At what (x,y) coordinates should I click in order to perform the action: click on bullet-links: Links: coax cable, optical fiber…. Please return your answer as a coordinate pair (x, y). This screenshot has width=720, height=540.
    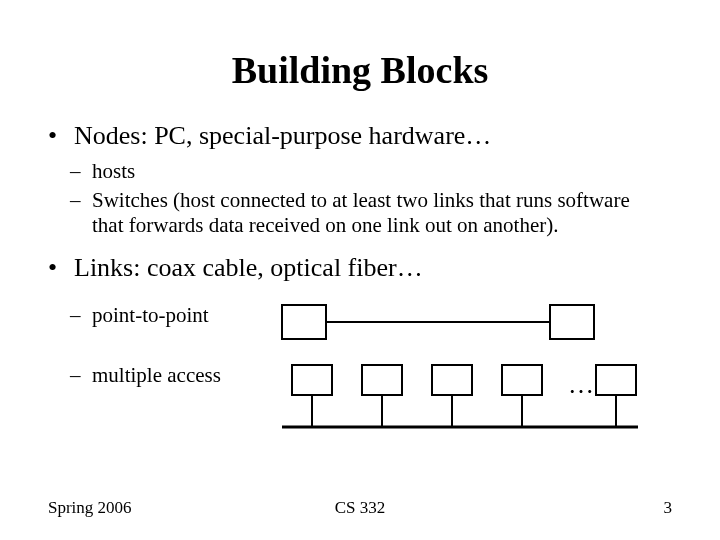
    Looking at the image, I should click on (360, 268).